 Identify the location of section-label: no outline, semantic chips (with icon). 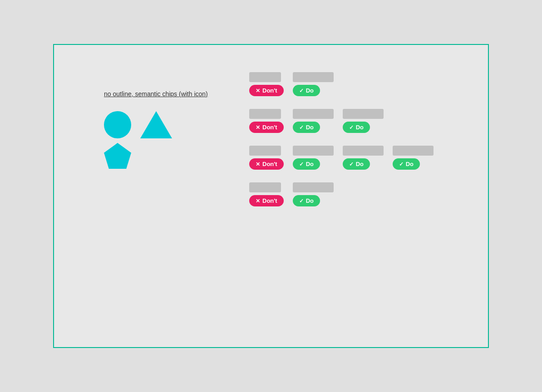
(177, 94).